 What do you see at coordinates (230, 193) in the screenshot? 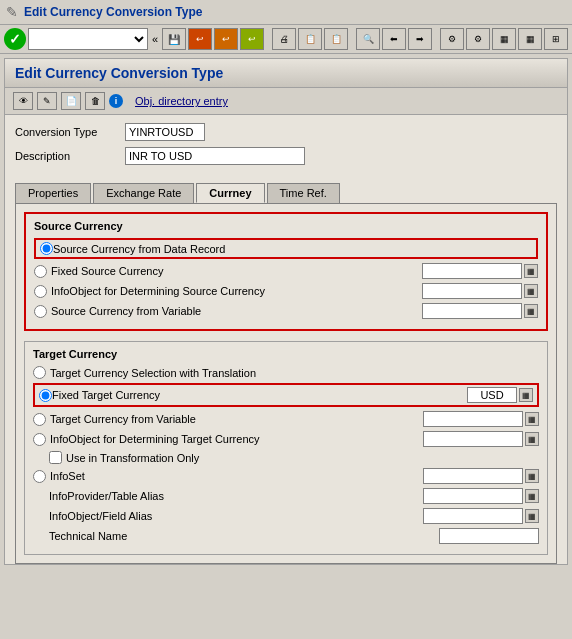
I see `tab-currency: Currney` at bounding box center [230, 193].